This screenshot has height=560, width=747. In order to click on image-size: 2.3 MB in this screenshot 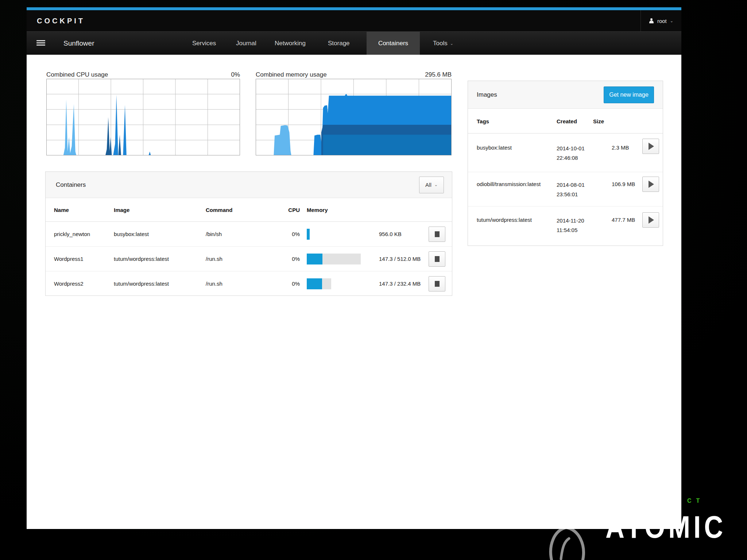, I will do `click(620, 147)`.